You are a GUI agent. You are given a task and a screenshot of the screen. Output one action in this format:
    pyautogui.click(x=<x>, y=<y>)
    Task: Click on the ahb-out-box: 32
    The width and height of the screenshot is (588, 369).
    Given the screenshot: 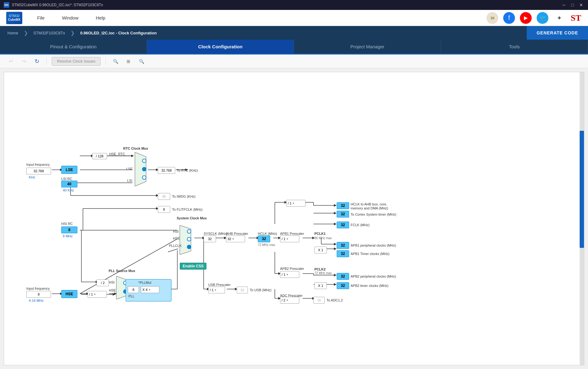 What is the action you would take?
    pyautogui.click(x=343, y=206)
    